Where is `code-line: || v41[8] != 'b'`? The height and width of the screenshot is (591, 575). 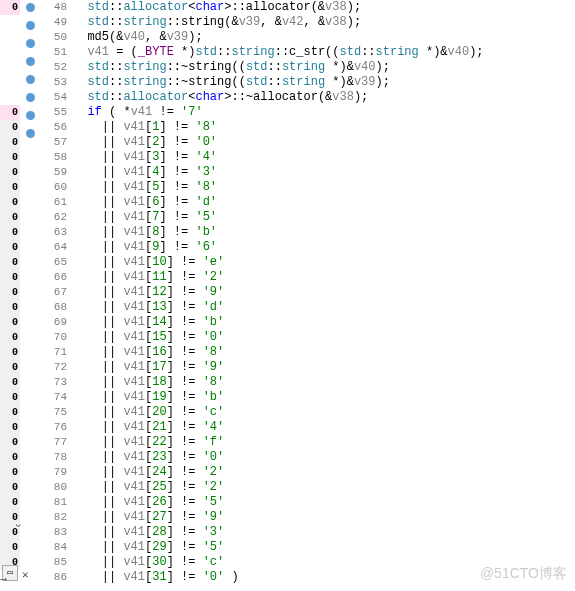 code-line: || v41[8] != 'b' is located at coordinates (324, 232).